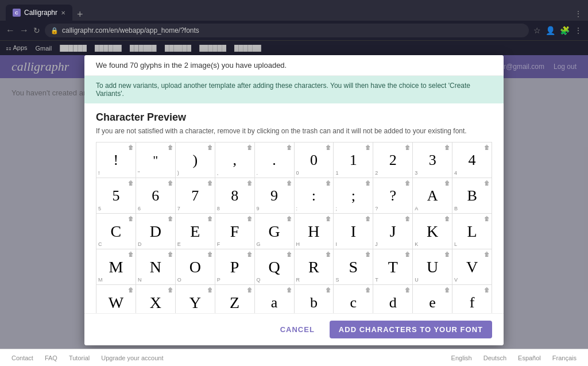 This screenshot has width=588, height=366. I want to click on char-label: G, so click(258, 244).